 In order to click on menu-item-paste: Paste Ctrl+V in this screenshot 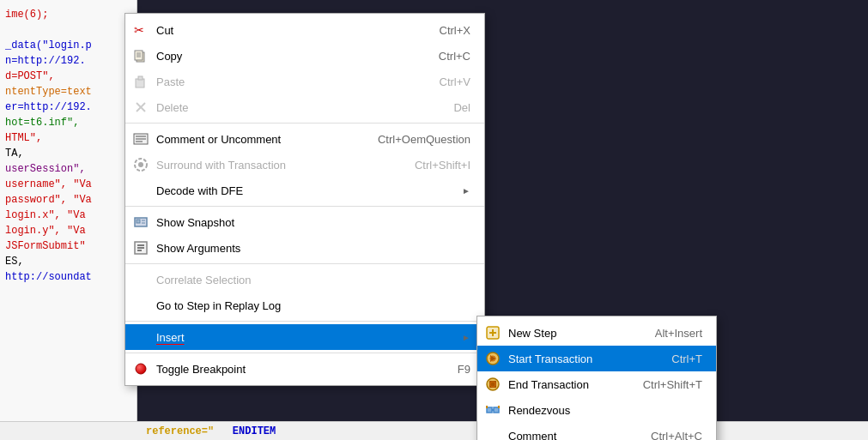, I will do `click(305, 81)`.